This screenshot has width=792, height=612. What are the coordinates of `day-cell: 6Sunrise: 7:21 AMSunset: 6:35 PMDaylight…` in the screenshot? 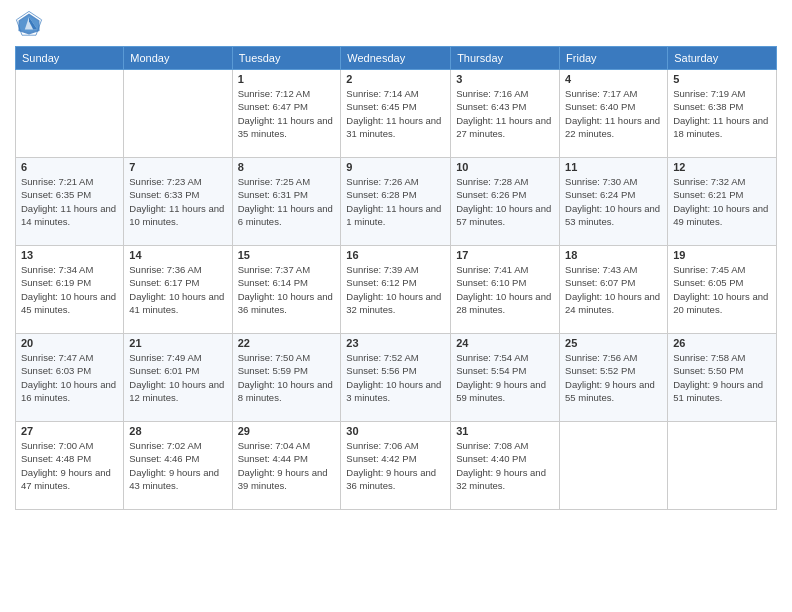 It's located at (70, 202).